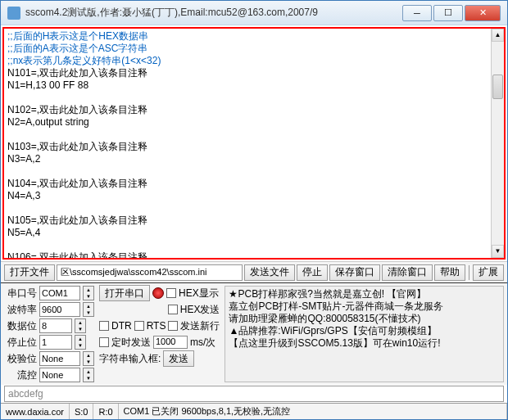  What do you see at coordinates (254, 13) in the screenshot?
I see `titlebar: sscom4.2测试版,作者:聂小猛(丁丁),Email:mcu52@163.c…` at bounding box center [254, 13].